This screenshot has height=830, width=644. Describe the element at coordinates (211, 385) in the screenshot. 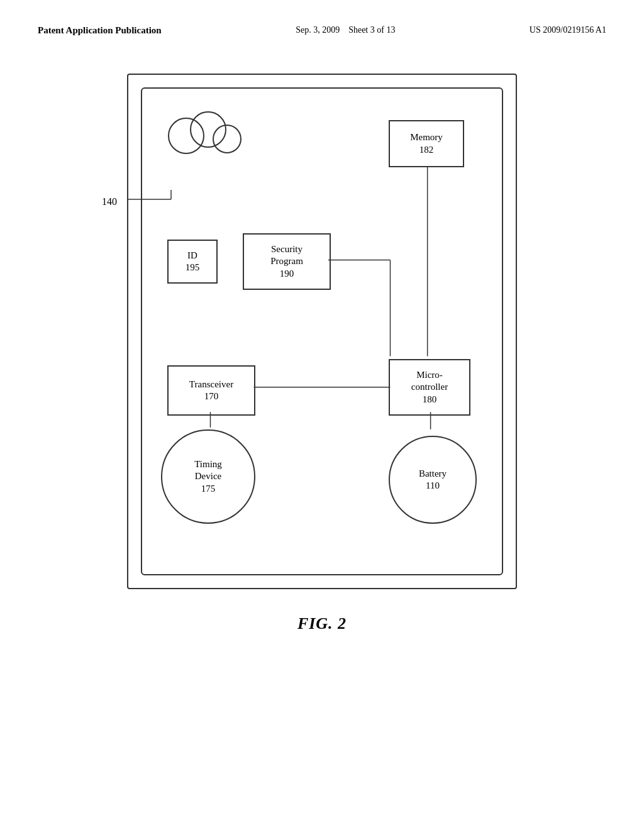

I see `transceiver-label: Transceiver` at that location.